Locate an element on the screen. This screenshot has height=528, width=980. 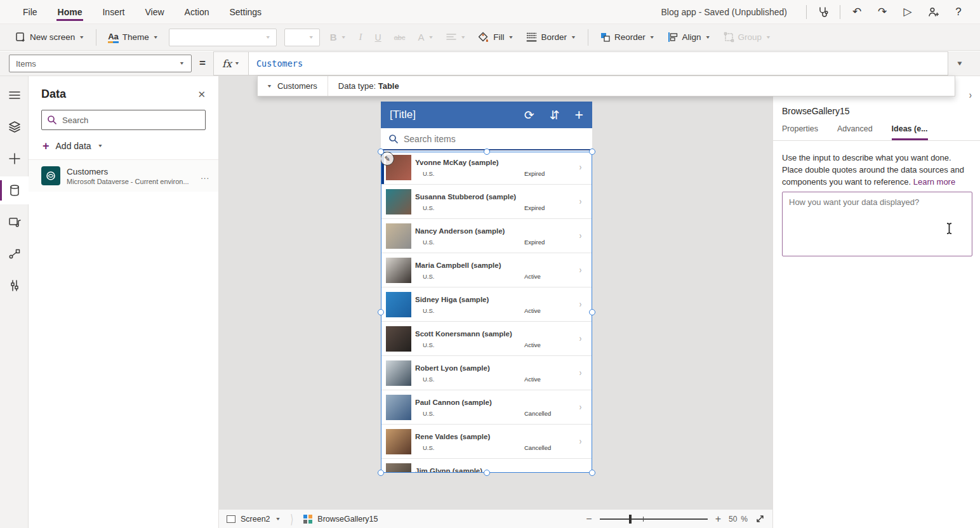
data-source-item: Customers Microsoft Dataverse - Current … is located at coordinates (123, 175).